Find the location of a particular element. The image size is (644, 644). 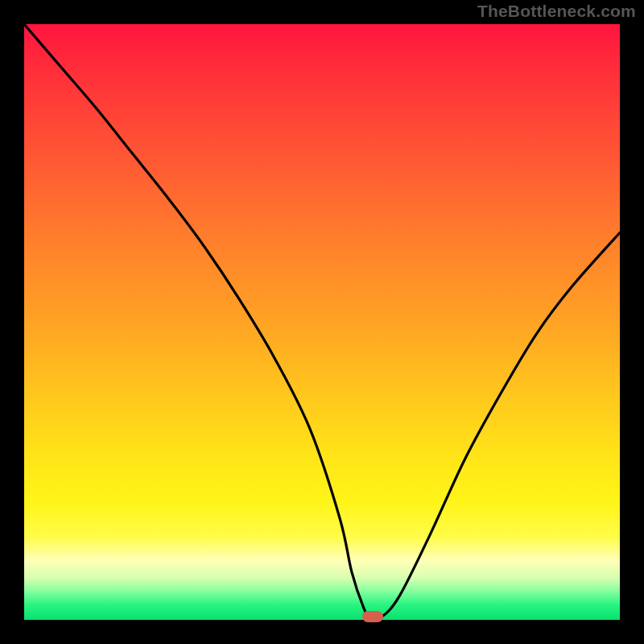

minimum-marker is located at coordinates (373, 617).